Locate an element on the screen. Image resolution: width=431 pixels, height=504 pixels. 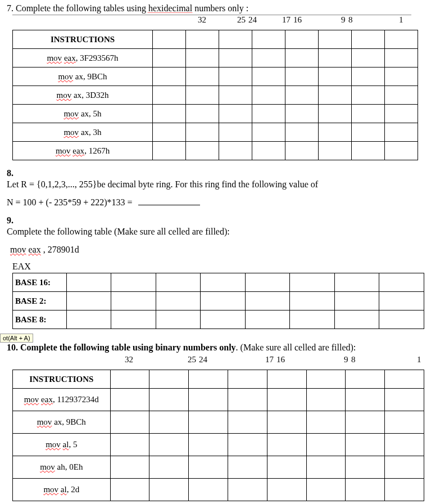
q7-suffix: numbers only : is located at coordinates (220, 8).